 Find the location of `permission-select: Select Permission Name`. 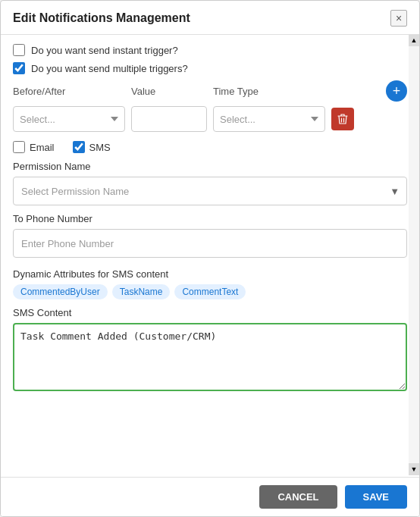

permission-select: Select Permission Name is located at coordinates (210, 191).